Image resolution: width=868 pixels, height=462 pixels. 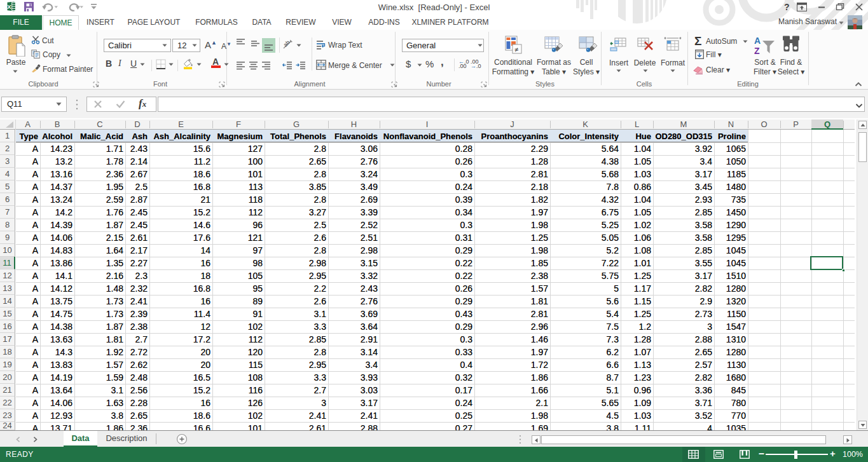 What do you see at coordinates (757, 41) in the screenshot?
I see `svg-text: A` at bounding box center [757, 41].